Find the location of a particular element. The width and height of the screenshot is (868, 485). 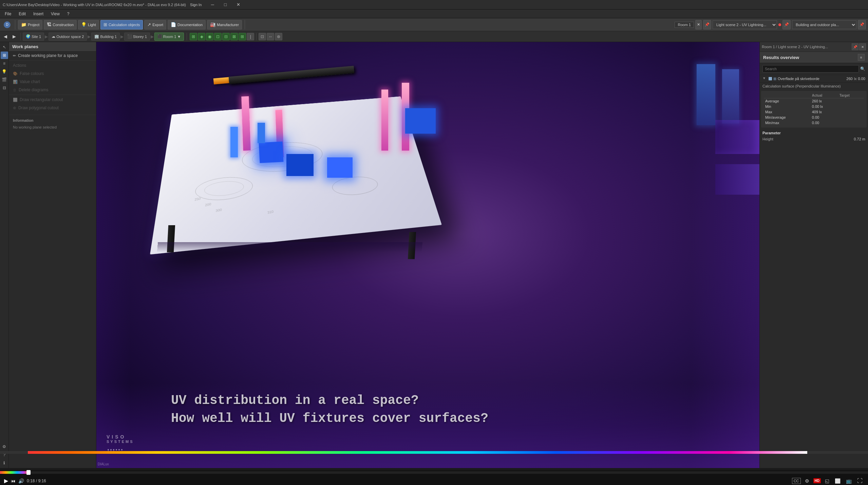

table-row: Max 409 lx is located at coordinates (814, 112).